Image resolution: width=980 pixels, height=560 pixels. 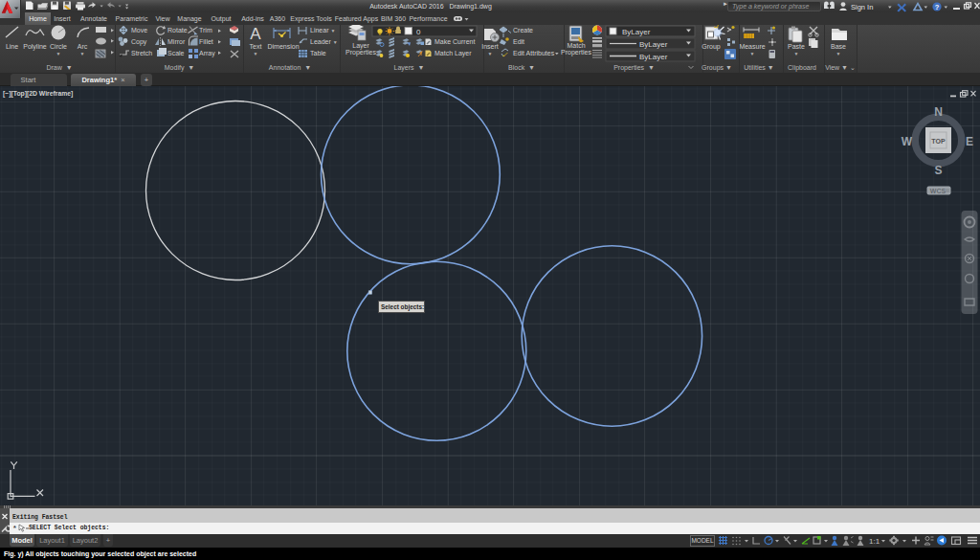 What do you see at coordinates (969, 142) in the screenshot?
I see `svg-text: E` at bounding box center [969, 142].